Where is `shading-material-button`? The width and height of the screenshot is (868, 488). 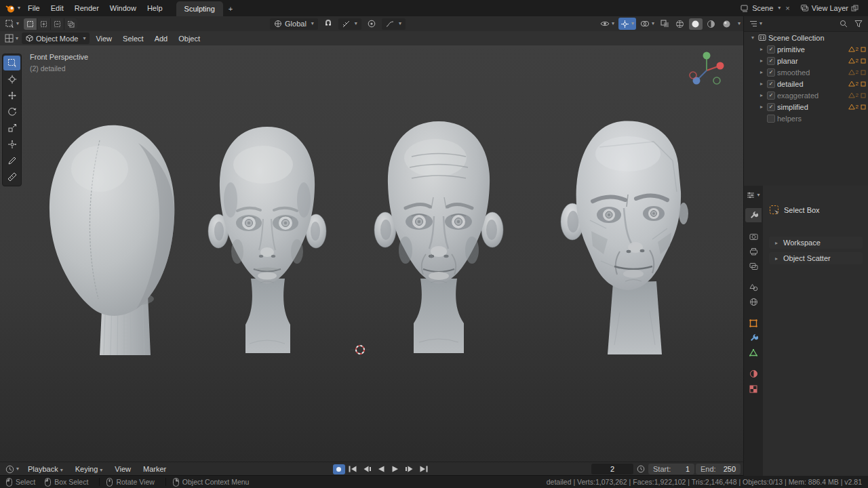 shading-material-button is located at coordinates (711, 24).